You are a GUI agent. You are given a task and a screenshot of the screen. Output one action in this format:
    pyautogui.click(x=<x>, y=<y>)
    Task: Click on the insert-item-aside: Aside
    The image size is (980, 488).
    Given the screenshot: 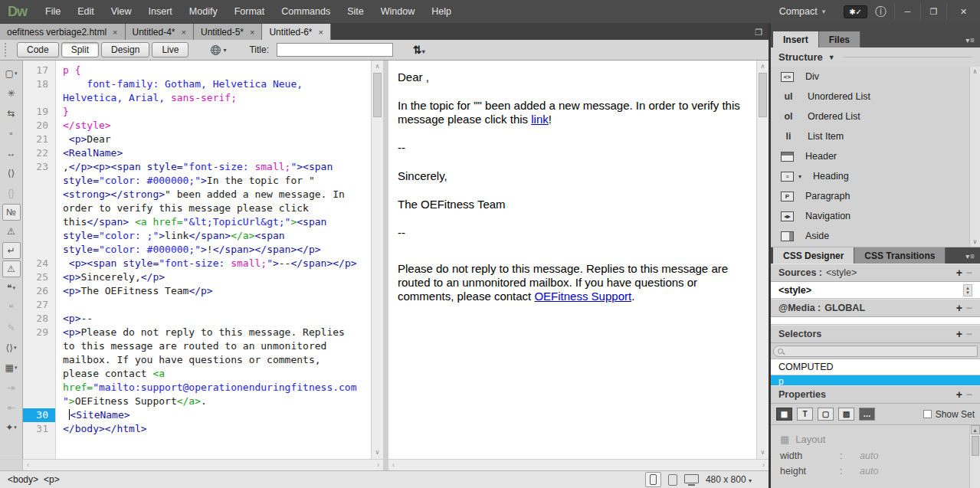 What is the action you would take?
    pyautogui.click(x=875, y=236)
    